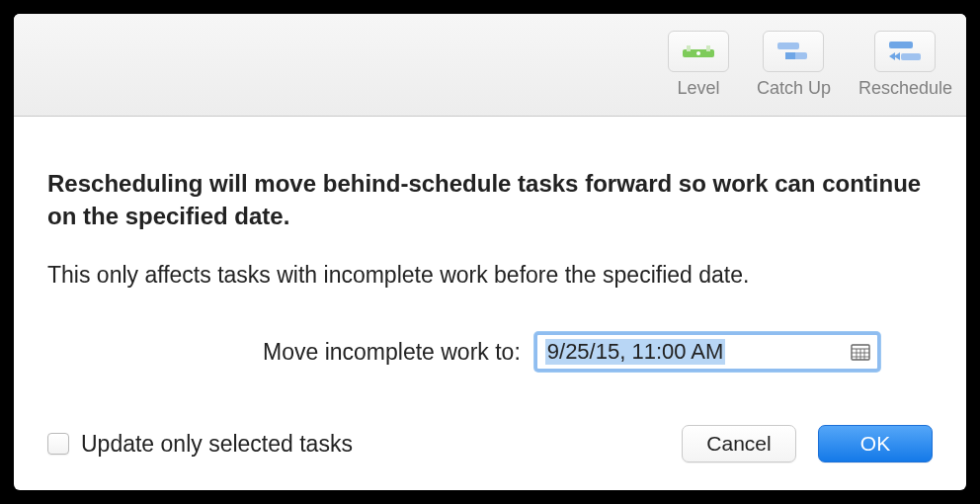 This screenshot has height=504, width=980. I want to click on toolbar-catchup-button: Catch Up, so click(794, 65).